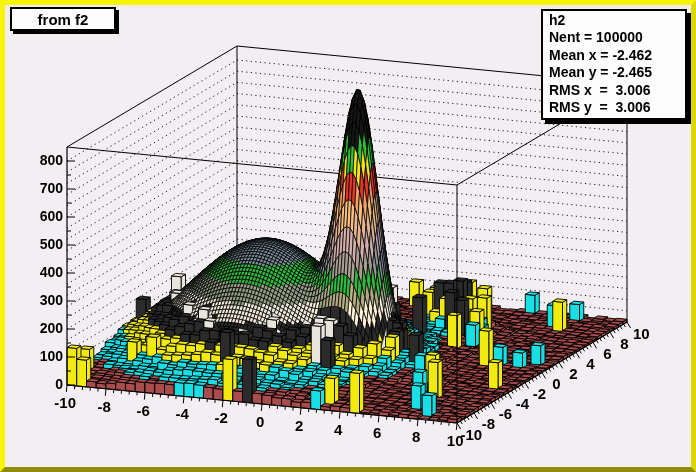 The image size is (696, 472). I want to click on stats-rms-x: RMS x = 3.006, so click(617, 90).